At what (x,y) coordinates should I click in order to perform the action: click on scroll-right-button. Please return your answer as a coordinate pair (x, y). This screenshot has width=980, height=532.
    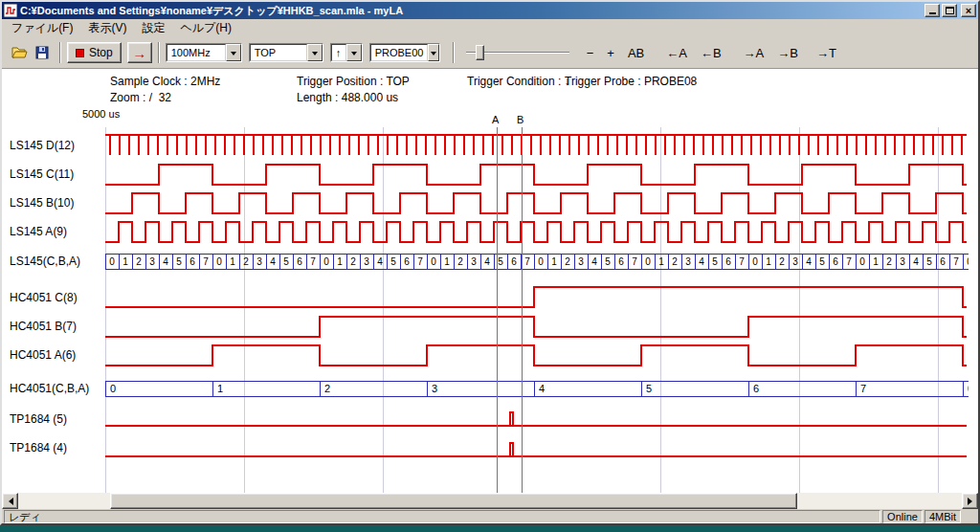
    Looking at the image, I should click on (970, 501).